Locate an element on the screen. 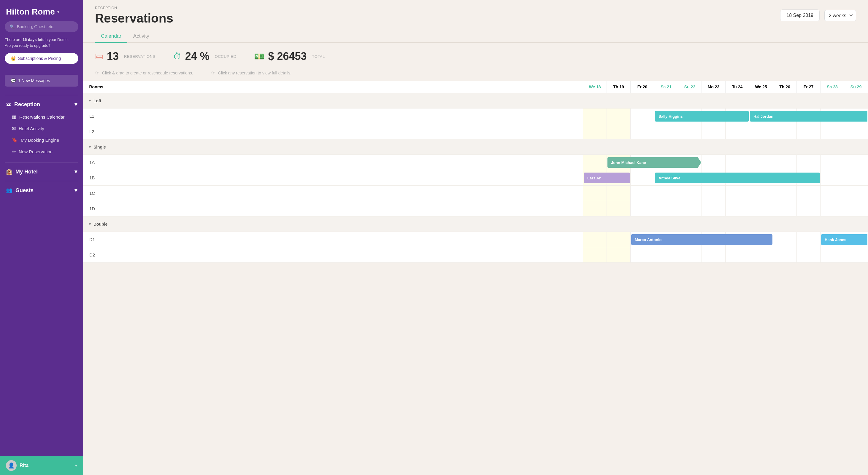  reservation-bar: Sally Higgins is located at coordinates (702, 116).